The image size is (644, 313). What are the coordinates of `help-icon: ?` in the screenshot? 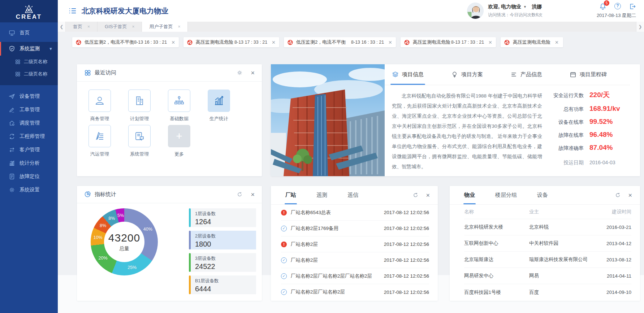 It's located at (618, 6).